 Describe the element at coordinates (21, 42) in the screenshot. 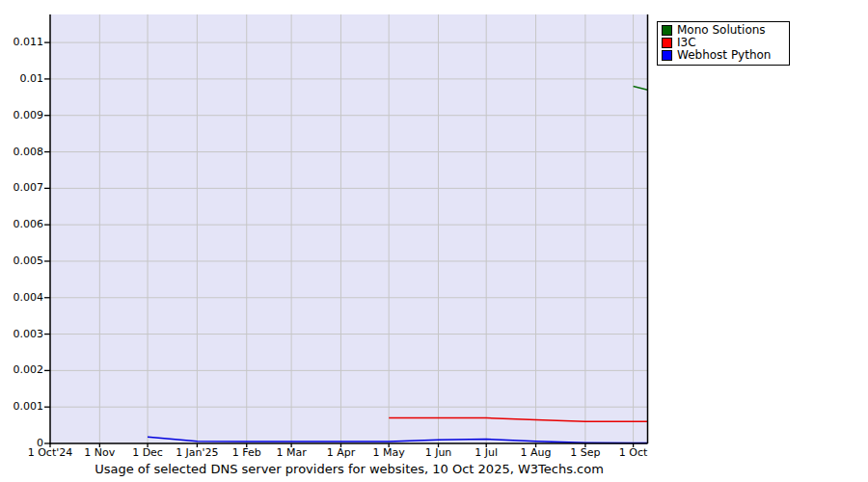

I see `y-tick-label: 0.011` at that location.